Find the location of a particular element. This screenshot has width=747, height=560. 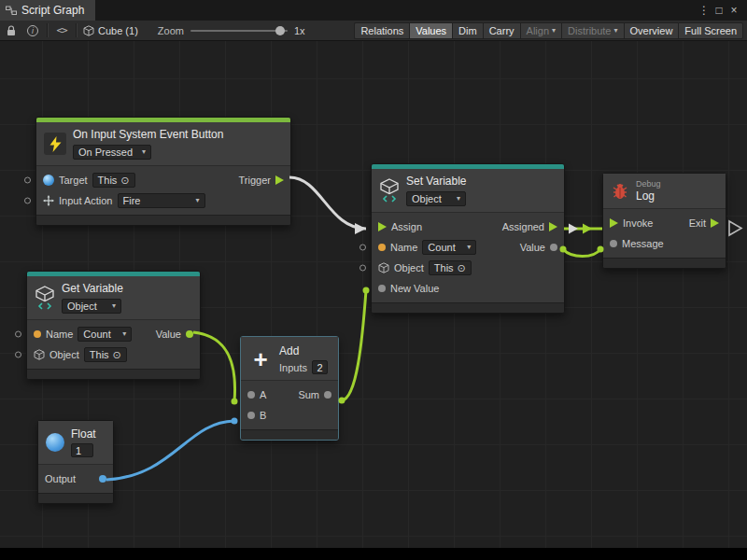

dim-button: Dim is located at coordinates (467, 31).